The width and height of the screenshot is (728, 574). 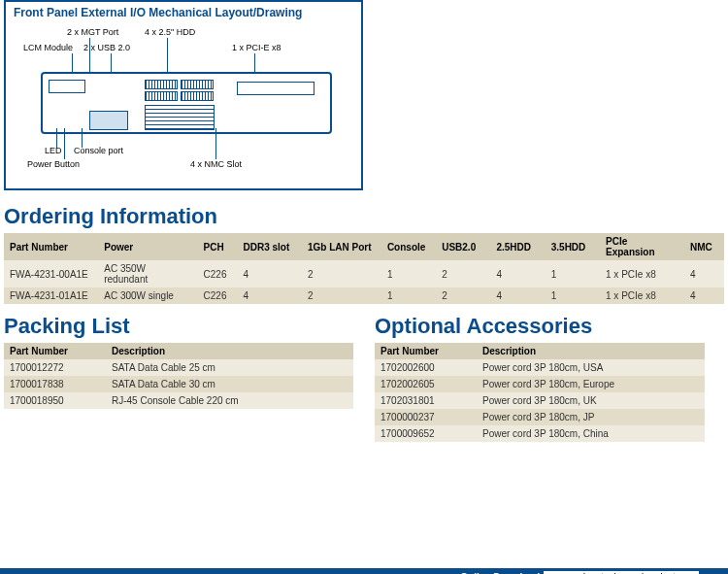 I want to click on accessories-header-row: Part Number Description, so click(x=540, y=352).